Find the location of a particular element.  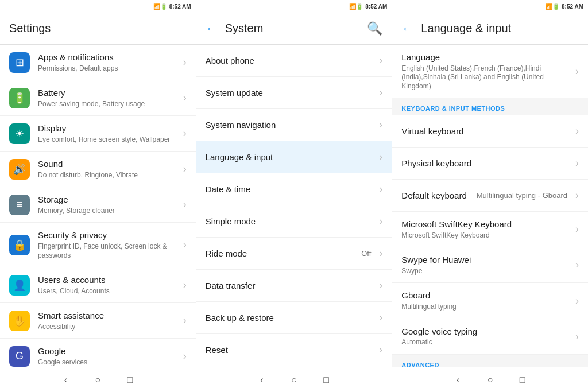

right-settings-item-microsoft-swiftkey: Microsoft SwiftKey Keyboard Microsoft Sw… is located at coordinates (490, 230).